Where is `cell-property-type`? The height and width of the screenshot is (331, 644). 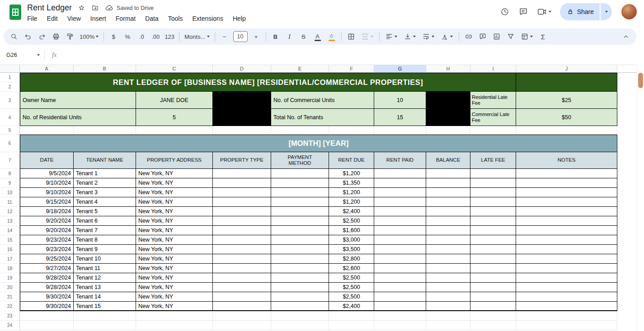
cell-property-type is located at coordinates (242, 268).